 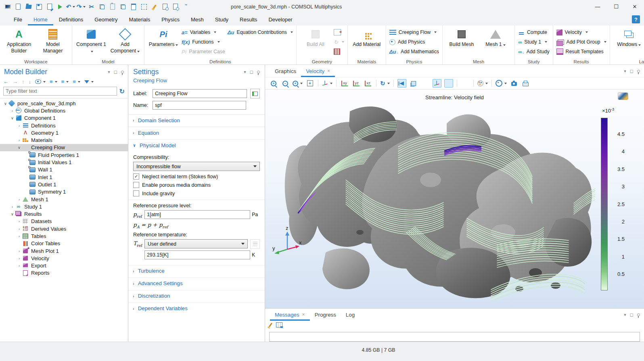 I want to click on filter-button, so click(x=89, y=82).